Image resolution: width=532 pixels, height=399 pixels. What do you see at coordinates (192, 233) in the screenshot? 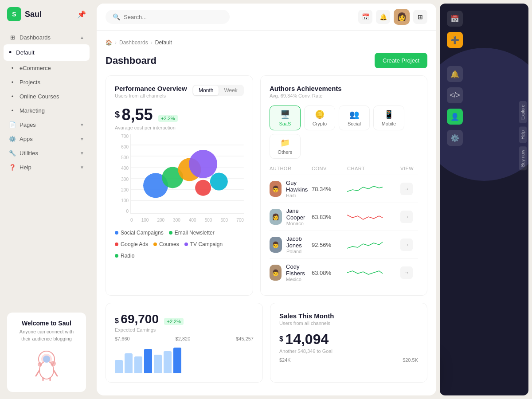
I see `legend-email-newsletter: Email Newsletter` at bounding box center [192, 233].